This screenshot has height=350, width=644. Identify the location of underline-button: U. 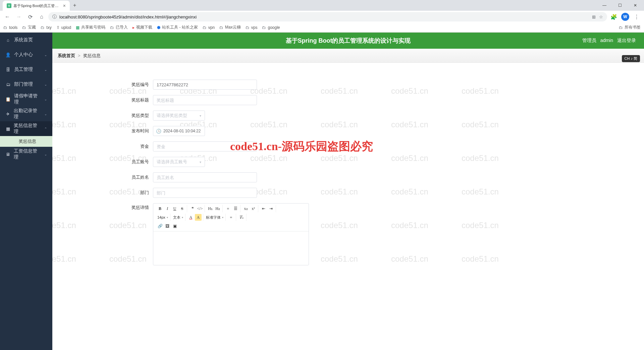
(175, 209).